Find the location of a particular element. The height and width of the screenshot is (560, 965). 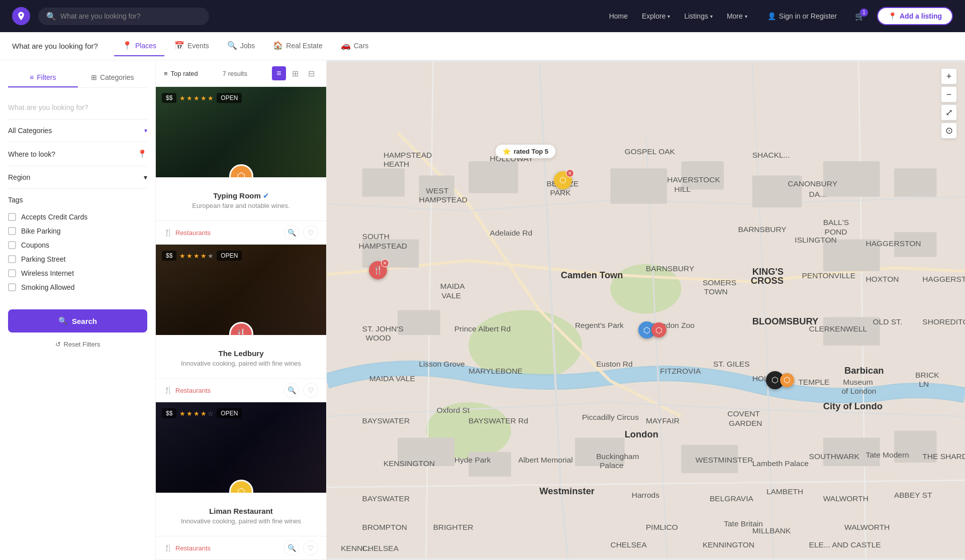

zoom-in-button: + is located at coordinates (949, 76).